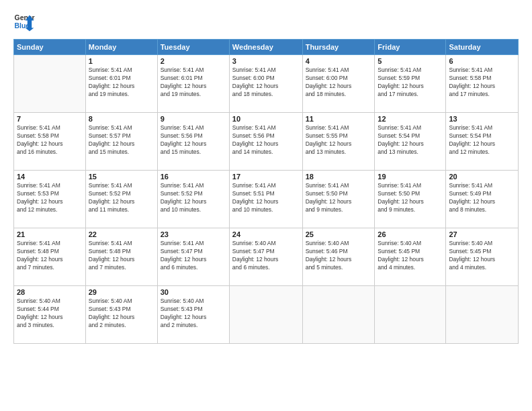 The image size is (532, 411). What do you see at coordinates (266, 84) in the screenshot?
I see `calendar-week-1: 1Sunrise: 5:41 AM Sunset: 6:01 PM Daylig…` at bounding box center [266, 84].